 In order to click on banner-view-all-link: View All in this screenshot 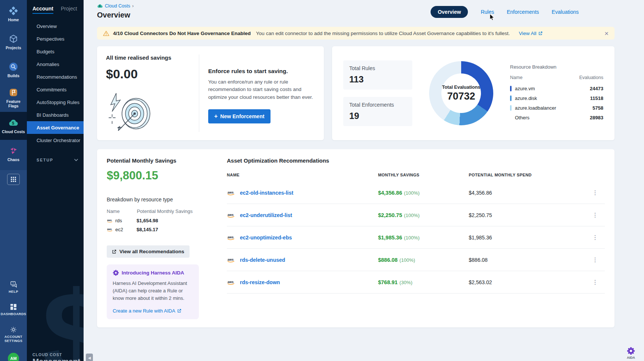, I will do `click(531, 34)`.